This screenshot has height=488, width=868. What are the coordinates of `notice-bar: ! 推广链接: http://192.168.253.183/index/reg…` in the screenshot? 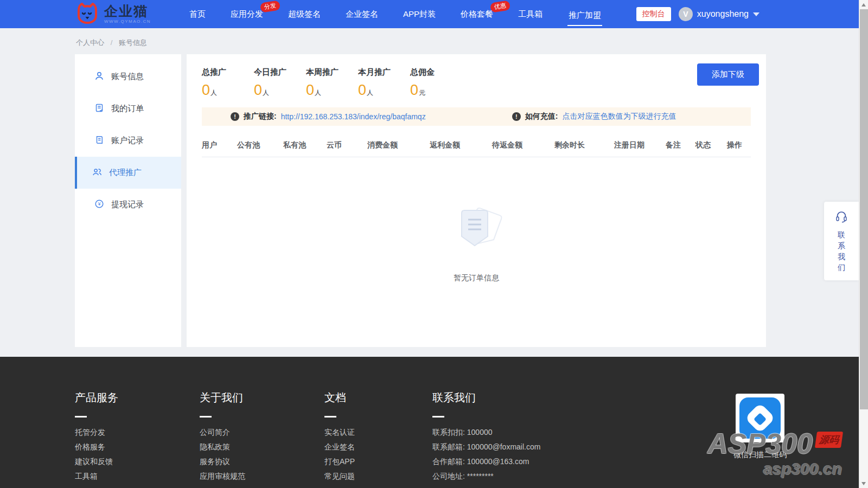 It's located at (476, 117).